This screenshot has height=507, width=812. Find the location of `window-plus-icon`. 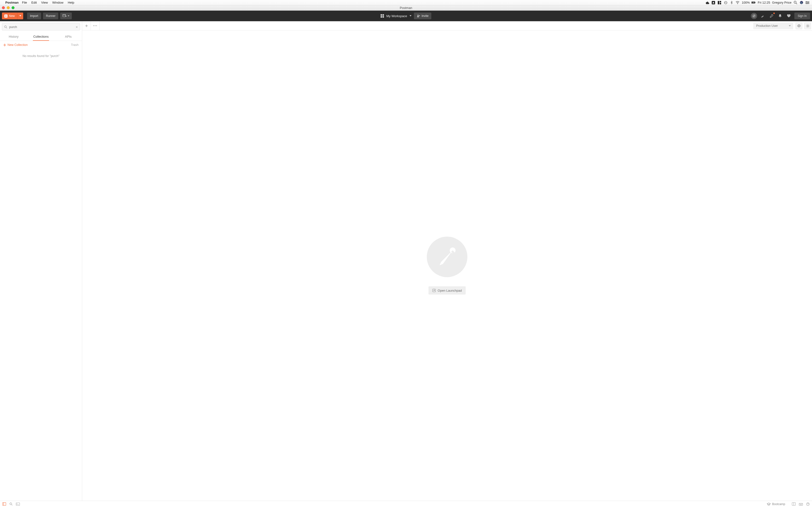

window-plus-icon is located at coordinates (64, 16).